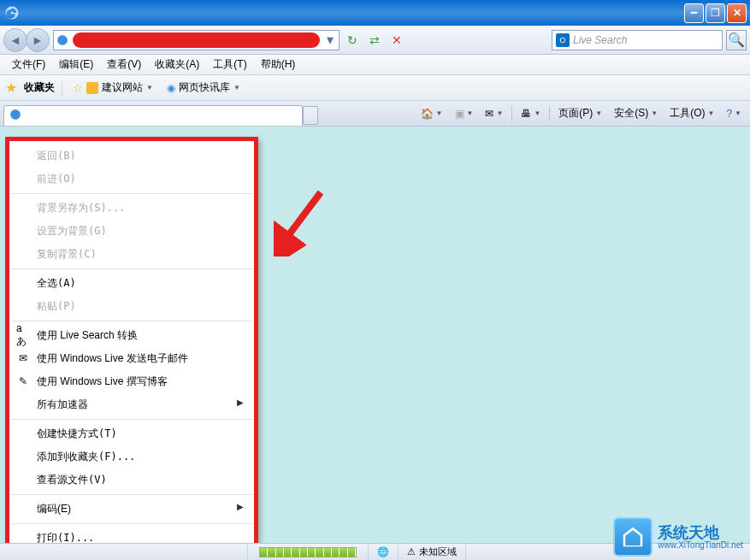 Image resolution: width=750 pixels, height=560 pixels. I want to click on favorites-bar: ★ 收藏夹 ☆ 建议网站 ▼ ◉ 网页快讯库 ▼, so click(375, 88).